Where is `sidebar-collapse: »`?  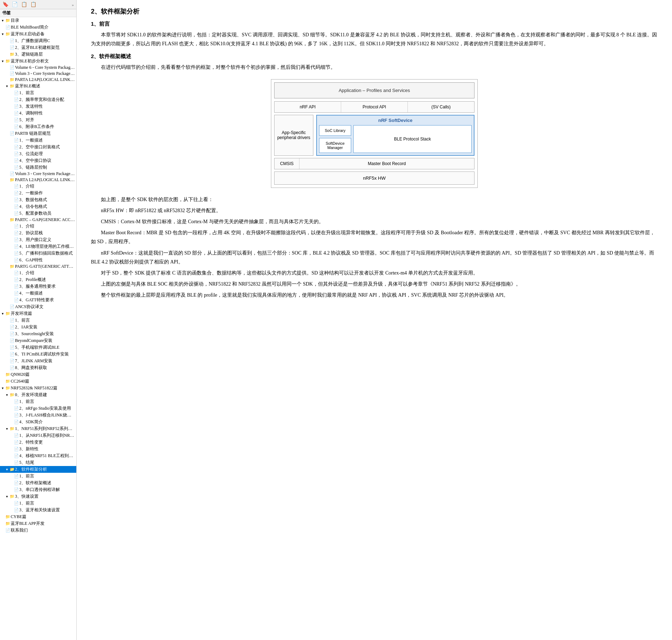
sidebar-collapse: » is located at coordinates (73, 5).